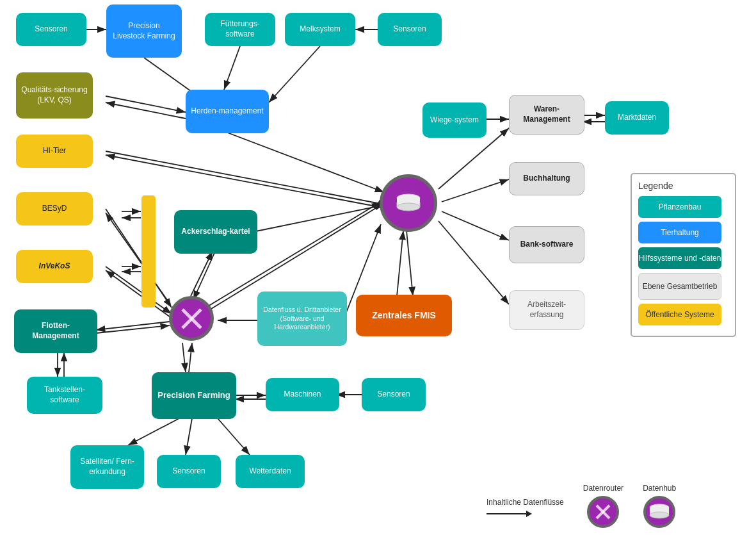  I want to click on label-datenfluss: Datenfluss ü. Drittanbieter (Software- u…, so click(302, 319).